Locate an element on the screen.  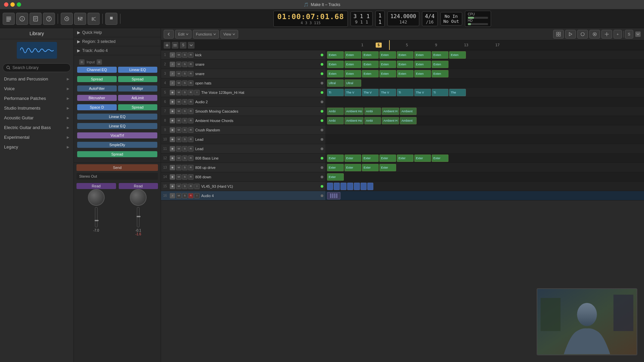
functions-menu: Functions is located at coordinates (206, 34).